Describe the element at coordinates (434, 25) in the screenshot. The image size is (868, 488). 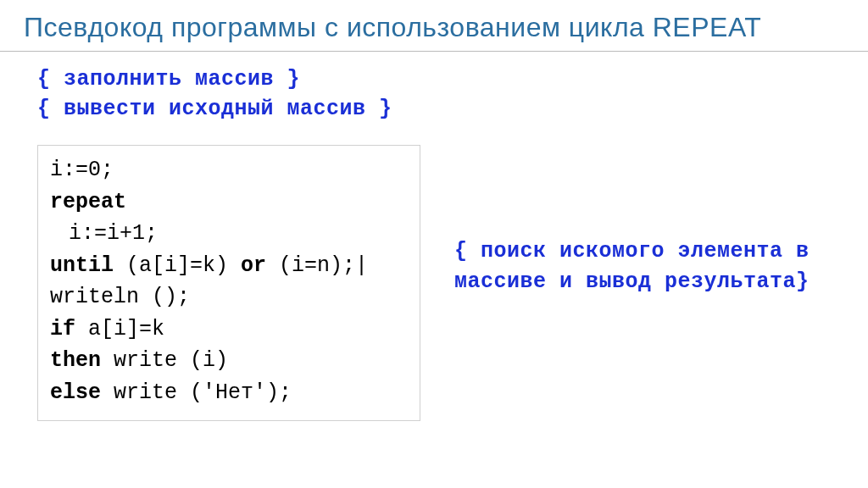
I see `slide-header: Псевдокод программы с использованием цик…` at that location.